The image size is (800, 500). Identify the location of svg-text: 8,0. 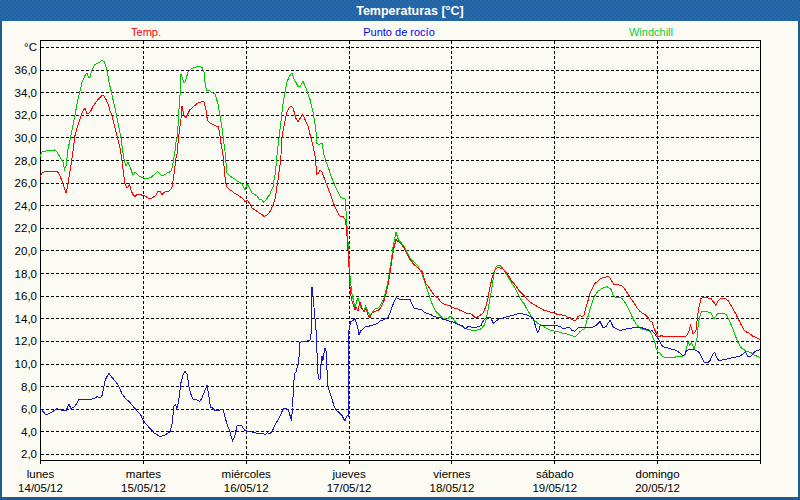
(29, 387).